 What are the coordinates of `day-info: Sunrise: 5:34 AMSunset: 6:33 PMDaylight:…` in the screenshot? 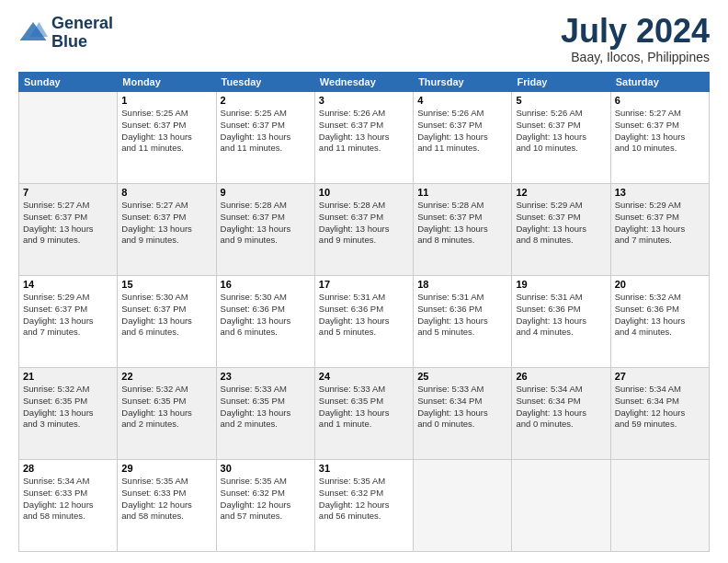 It's located at (68, 499).